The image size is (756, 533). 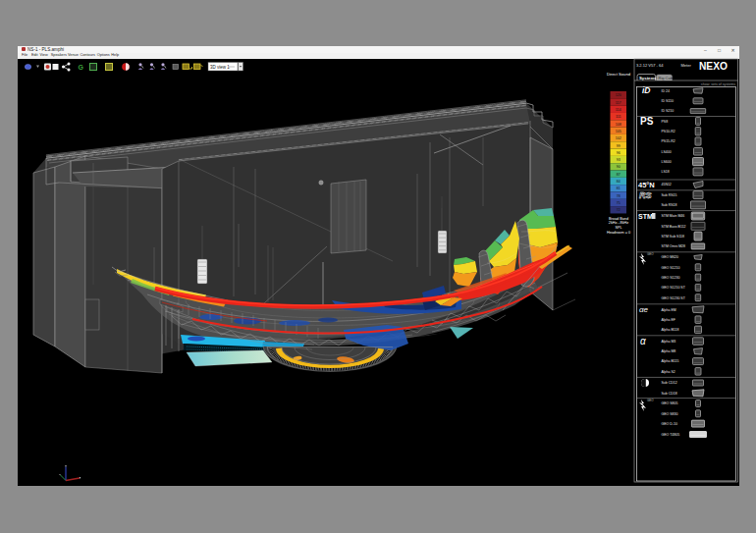 I want to click on svg-text: 108, so click(x=619, y=125).